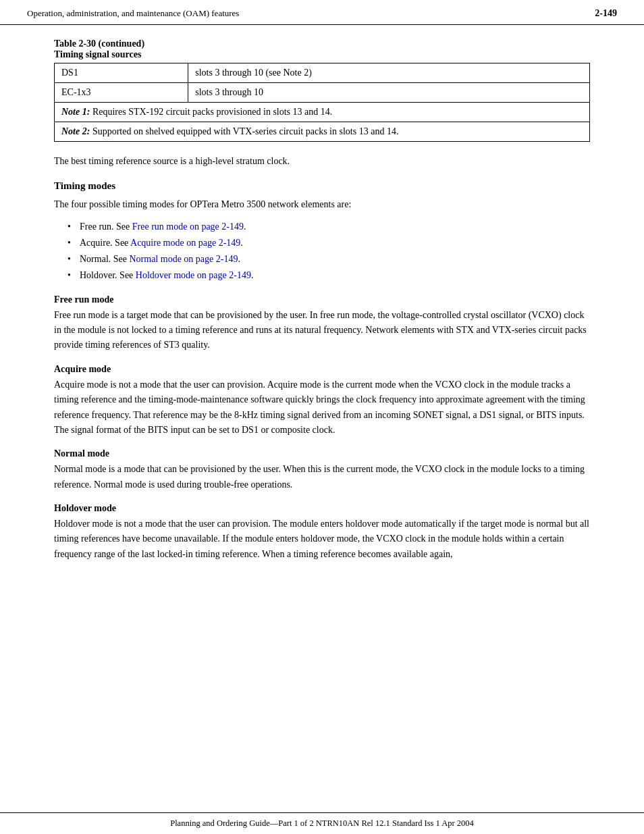 The image size is (644, 834). Describe the element at coordinates (329, 243) in the screenshot. I see `list-item-acquire: Acquire. See Acquire mode on page 2-149.` at that location.